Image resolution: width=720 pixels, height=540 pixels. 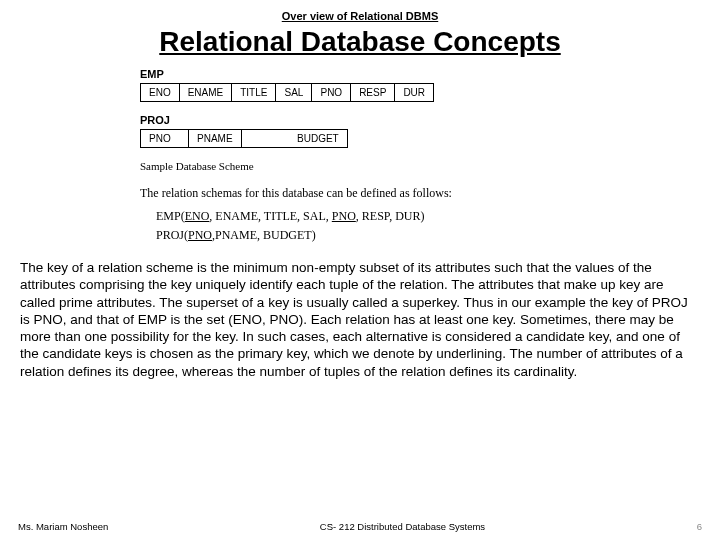 I want to click on emp-def: EMP(ENO, ENAME, TITLE, SAL, PNO, RESP, D…, so click(x=438, y=216).